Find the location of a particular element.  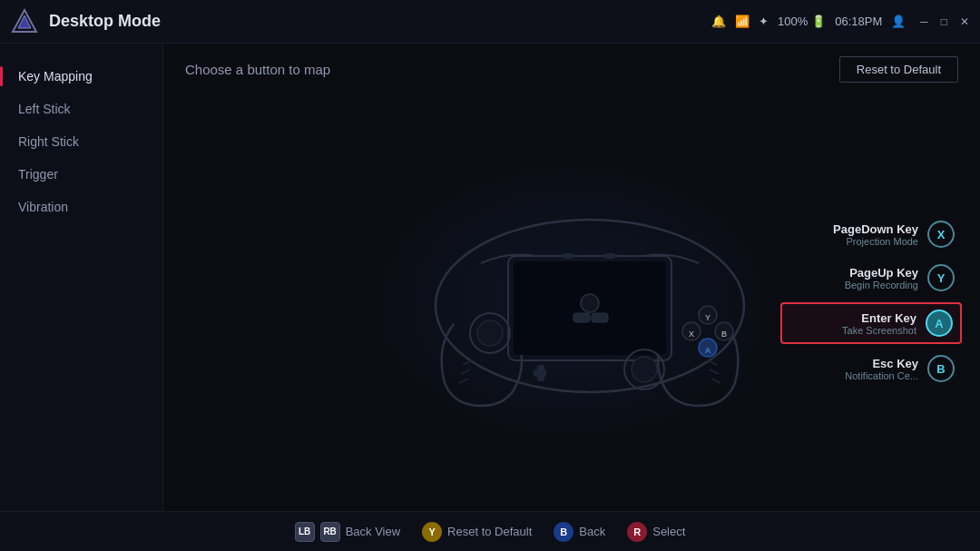

mapping-item-pagedown: PageDown Key Projection Mode X is located at coordinates (871, 234).